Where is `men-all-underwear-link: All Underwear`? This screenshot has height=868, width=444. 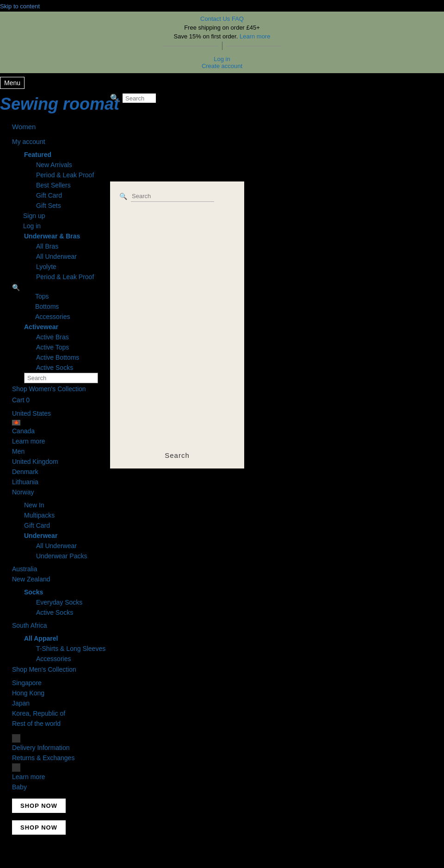
men-all-underwear-link: All Underwear is located at coordinates (240, 546).